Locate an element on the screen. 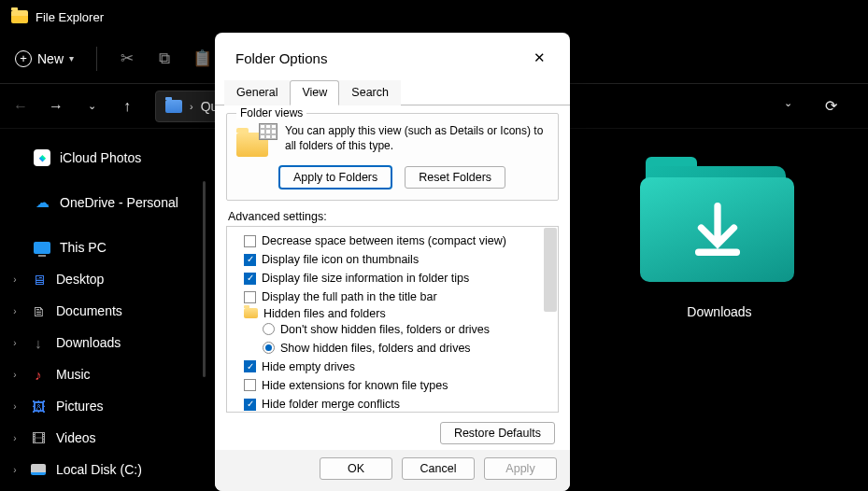 This screenshot has height=491, width=868. desktop-icon: 🖥 is located at coordinates (38, 279).